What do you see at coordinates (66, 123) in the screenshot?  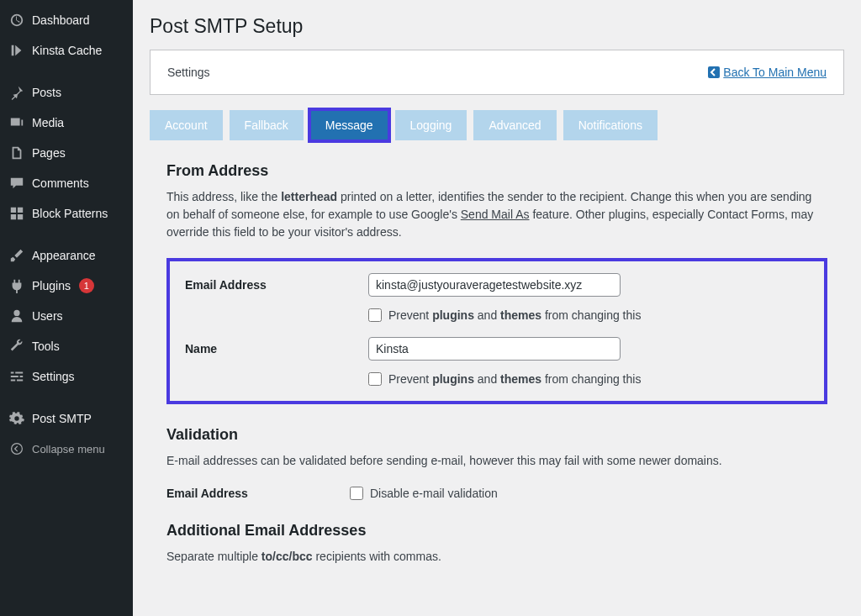 I see `sidebar-item-media: Media` at bounding box center [66, 123].